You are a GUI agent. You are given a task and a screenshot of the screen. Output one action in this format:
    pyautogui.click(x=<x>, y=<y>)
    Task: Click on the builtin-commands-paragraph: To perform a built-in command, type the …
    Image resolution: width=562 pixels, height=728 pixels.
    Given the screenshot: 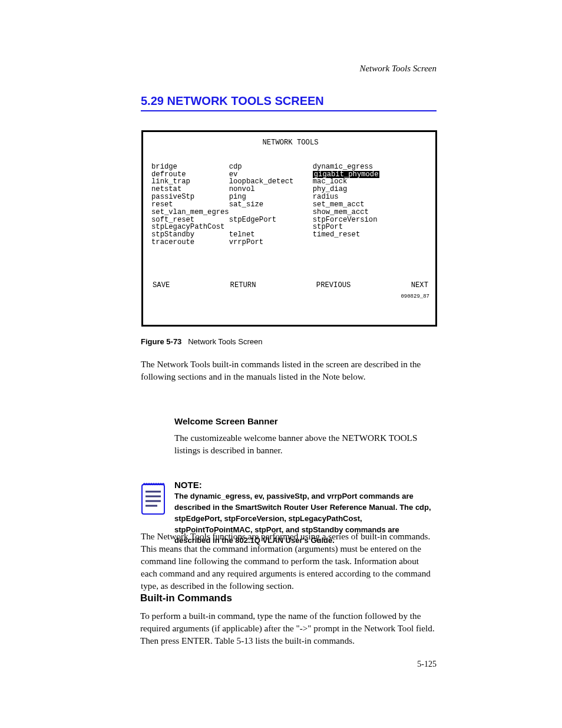 What is the action you would take?
    pyautogui.click(x=289, y=628)
    